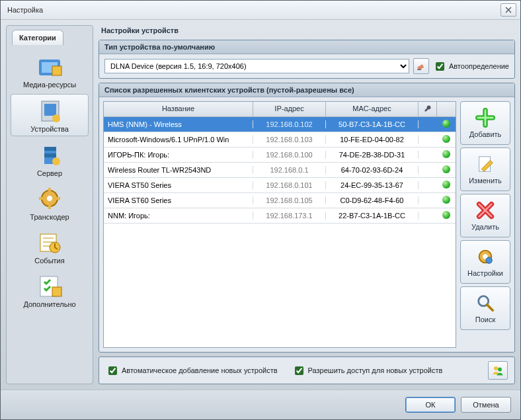  Describe the element at coordinates (307, 60) in the screenshot. I see `default-device-panel: Тип устройства по-умолчанию DLNA Device …` at that location.